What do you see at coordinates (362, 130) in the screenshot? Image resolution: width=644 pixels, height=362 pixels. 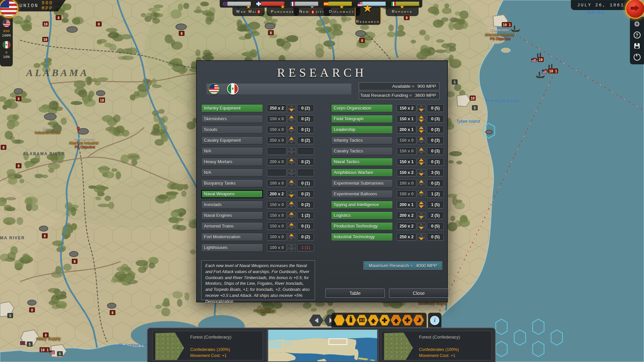 I see `research-item-leadership: Leadership` at bounding box center [362, 130].